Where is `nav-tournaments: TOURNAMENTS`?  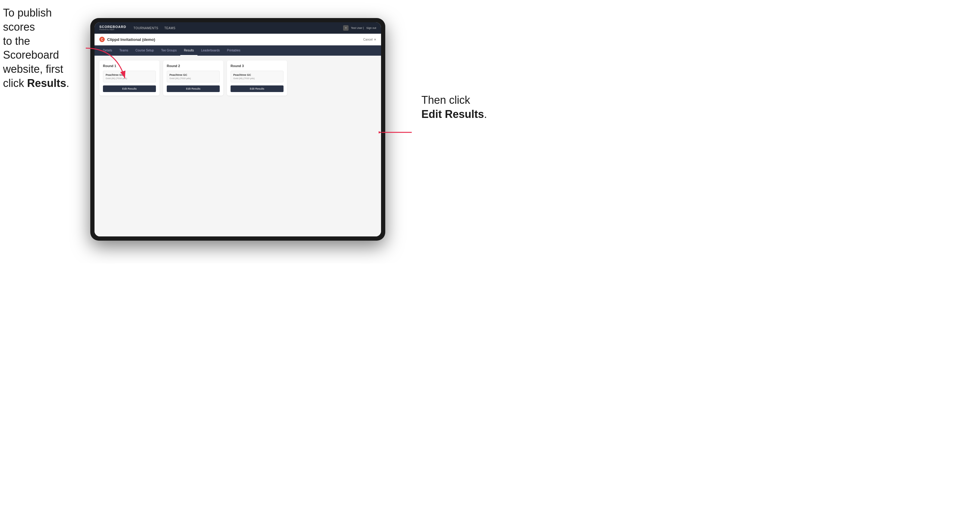
nav-tournaments: TOURNAMENTS is located at coordinates (146, 28).